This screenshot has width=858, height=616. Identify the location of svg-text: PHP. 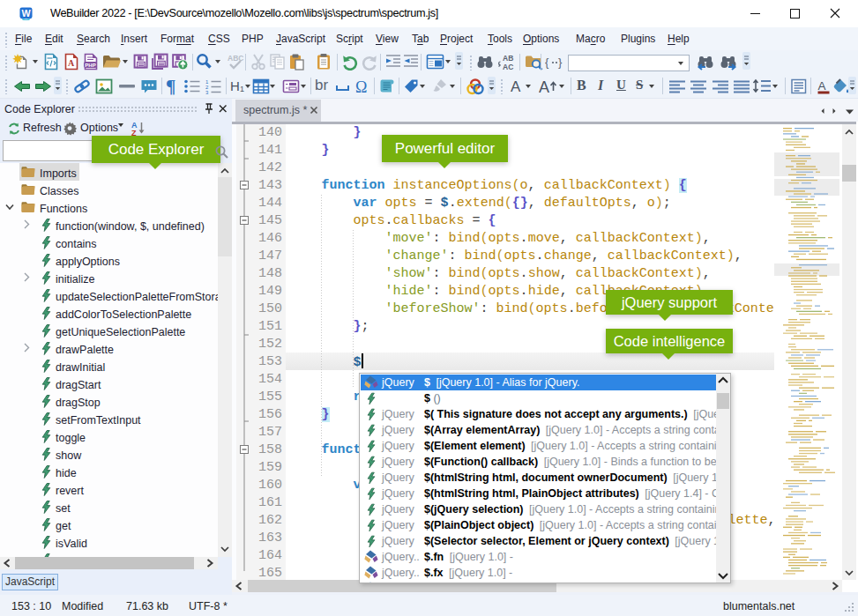
(90, 65).